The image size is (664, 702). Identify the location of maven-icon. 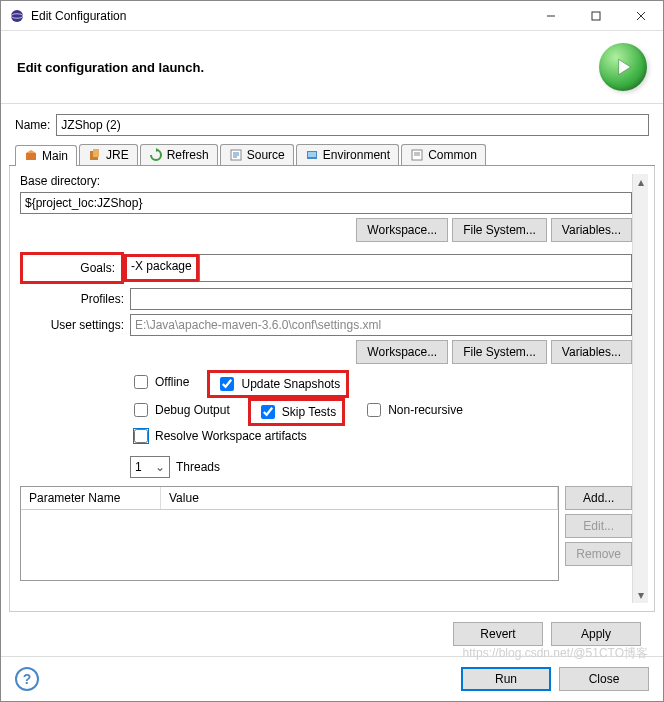
(31, 156).